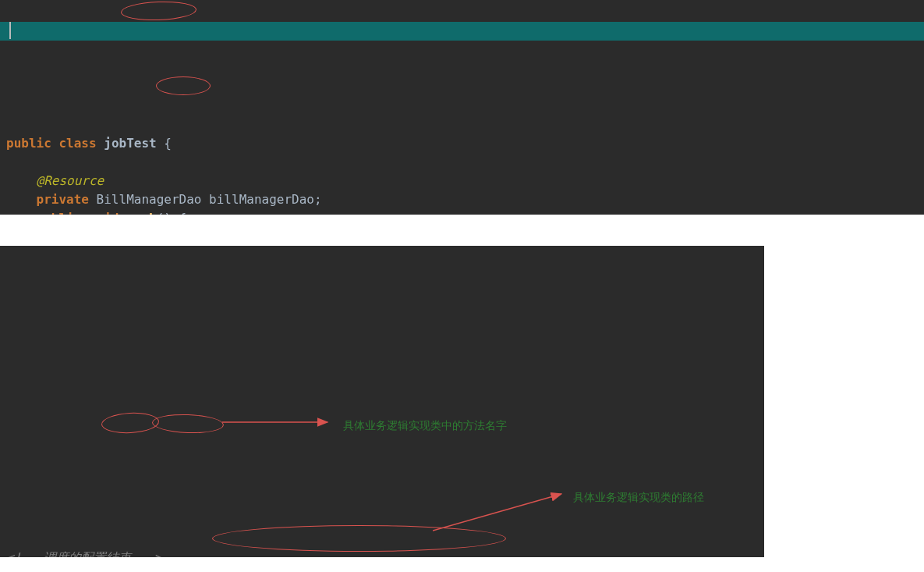  What do you see at coordinates (59, 212) in the screenshot?
I see `keyword-public2: public` at bounding box center [59, 212].